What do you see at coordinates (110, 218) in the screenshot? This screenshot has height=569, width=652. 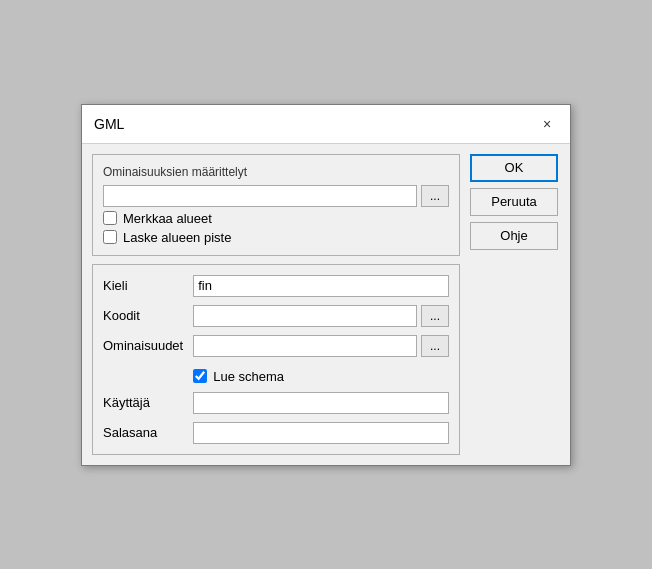 I see `merkkaa-alueet-checkbox` at bounding box center [110, 218].